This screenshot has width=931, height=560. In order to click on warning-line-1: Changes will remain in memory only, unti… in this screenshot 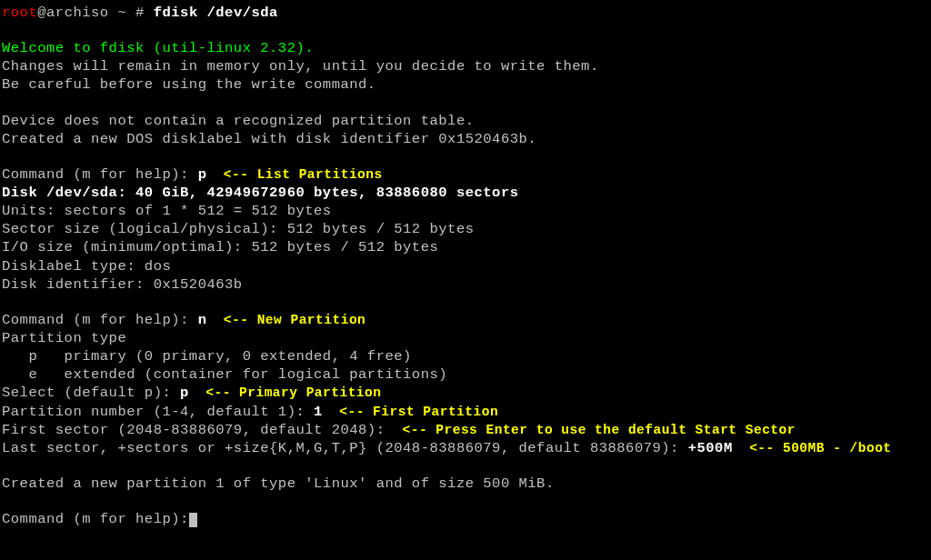, I will do `click(466, 66)`.